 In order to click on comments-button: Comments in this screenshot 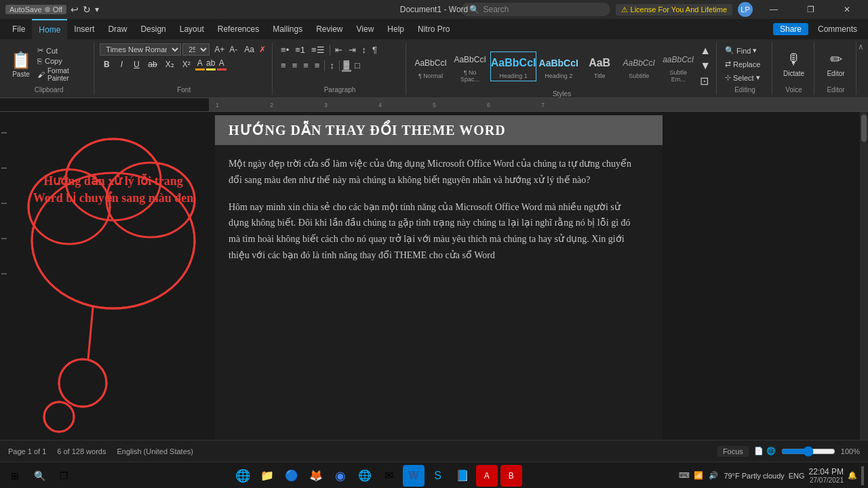, I will do `click(837, 29)`.